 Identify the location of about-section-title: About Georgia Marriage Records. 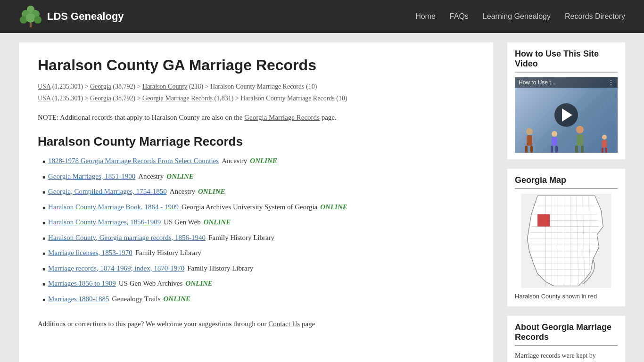
(566, 334).